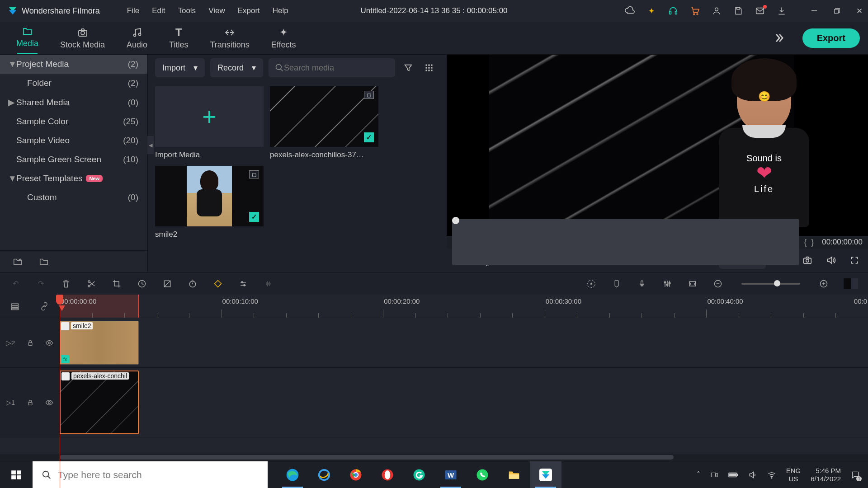 This screenshot has height=488, width=868. Describe the element at coordinates (230, 41) in the screenshot. I see `tab-transitions: Transitions` at that location.